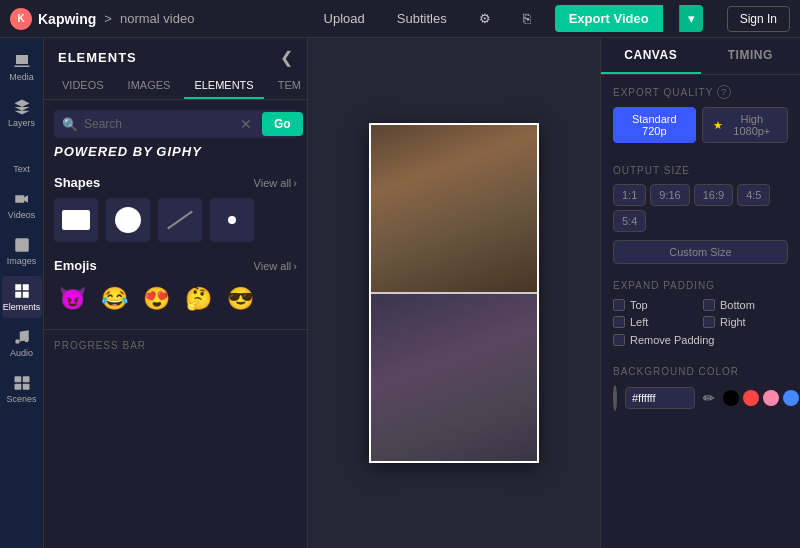 The width and height of the screenshot is (800, 548). I want to click on sidebar-label-layers: Layers, so click(22, 123).